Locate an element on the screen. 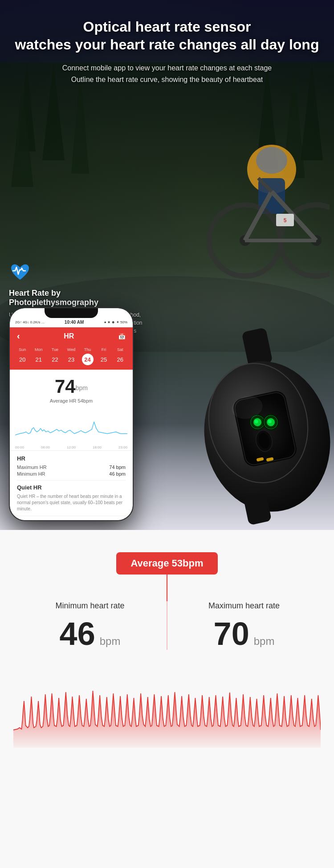  quiet-hr-section: Quiet HR is located at coordinates (71, 487).